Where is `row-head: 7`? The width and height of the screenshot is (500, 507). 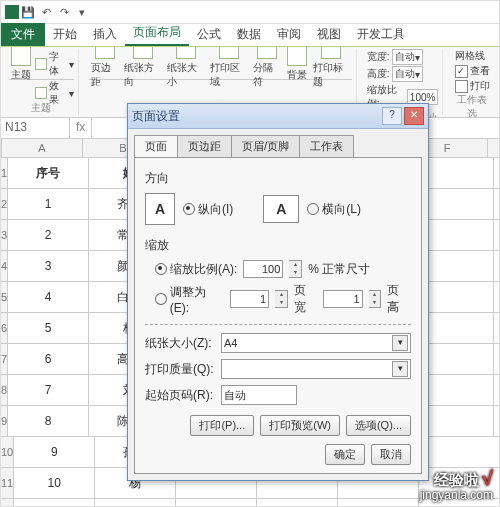
row-head: 7 is located at coordinates (4, 359).